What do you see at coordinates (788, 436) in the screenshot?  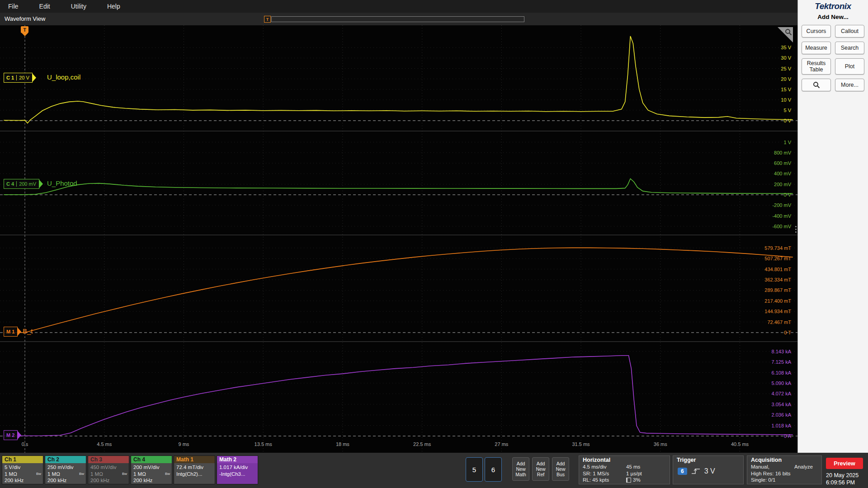 I see `y-axis-label: 0 A` at bounding box center [788, 436].